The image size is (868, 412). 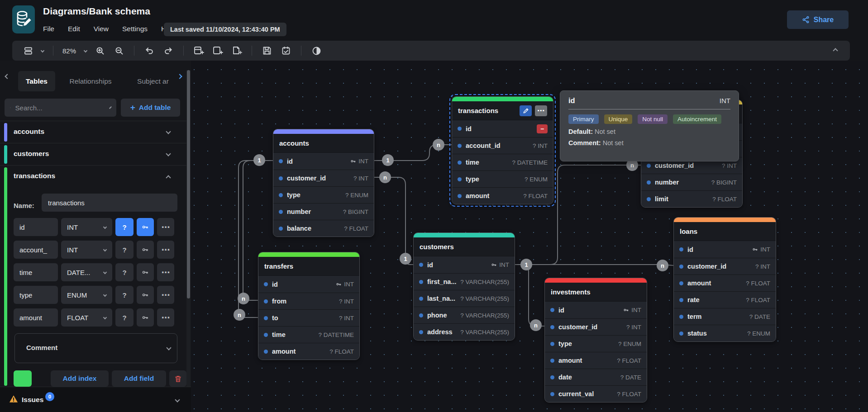 What do you see at coordinates (324, 228) in the screenshot?
I see `table-field-row: balance? FLOAT` at bounding box center [324, 228].